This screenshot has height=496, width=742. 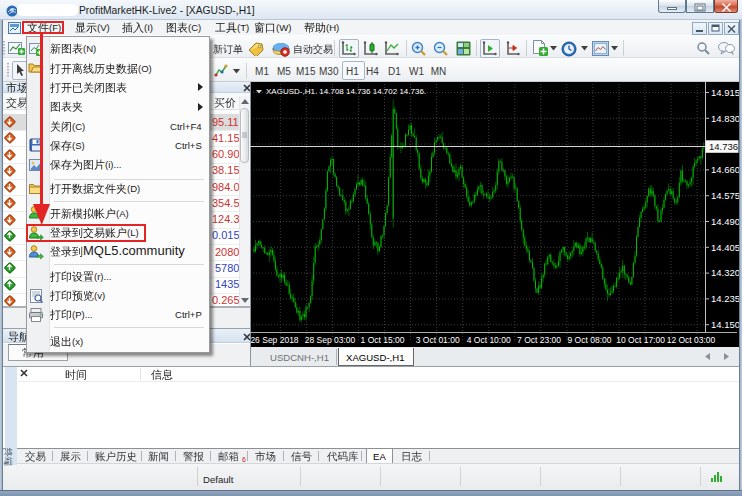 I want to click on svg-text: 984.0, so click(x=226, y=187).